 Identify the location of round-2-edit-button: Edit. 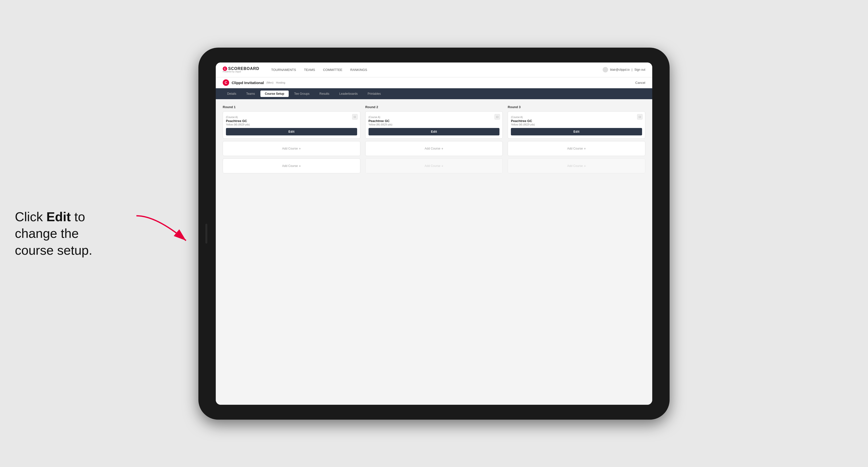
(434, 132).